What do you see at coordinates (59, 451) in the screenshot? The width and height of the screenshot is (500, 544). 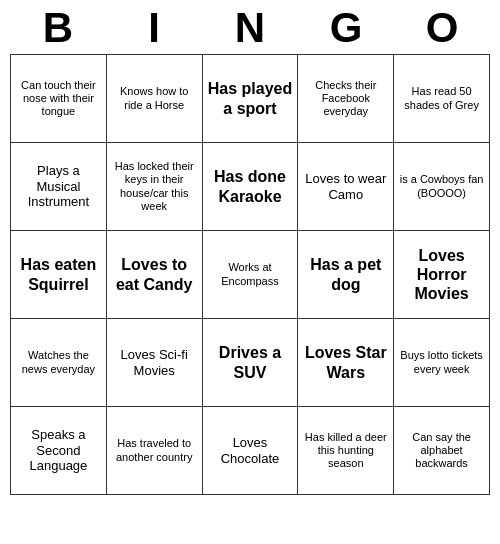 I see `cell-4-0: Speaks a Second Language` at bounding box center [59, 451].